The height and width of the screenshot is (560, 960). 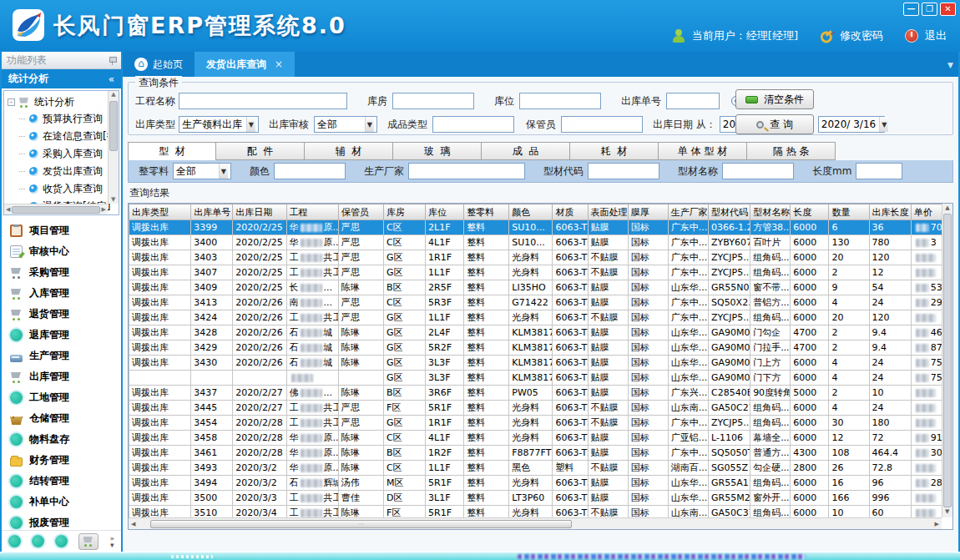 I want to click on warehouse-input, so click(x=433, y=101).